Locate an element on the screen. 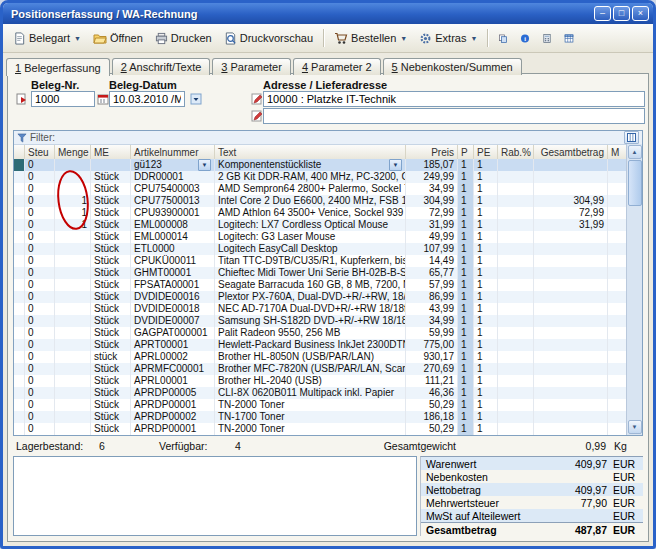 The height and width of the screenshot is (549, 656). grid-row: 0StückDVDIDE00016Plextor PX-760A, Dual-D… is located at coordinates (320, 297).